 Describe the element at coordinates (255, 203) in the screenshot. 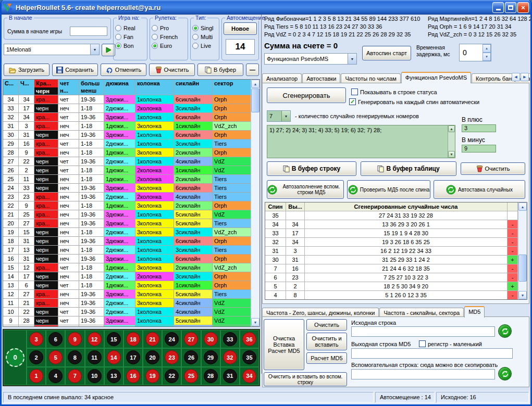

I see `history-scrollbar: ▲ ▼` at that location.